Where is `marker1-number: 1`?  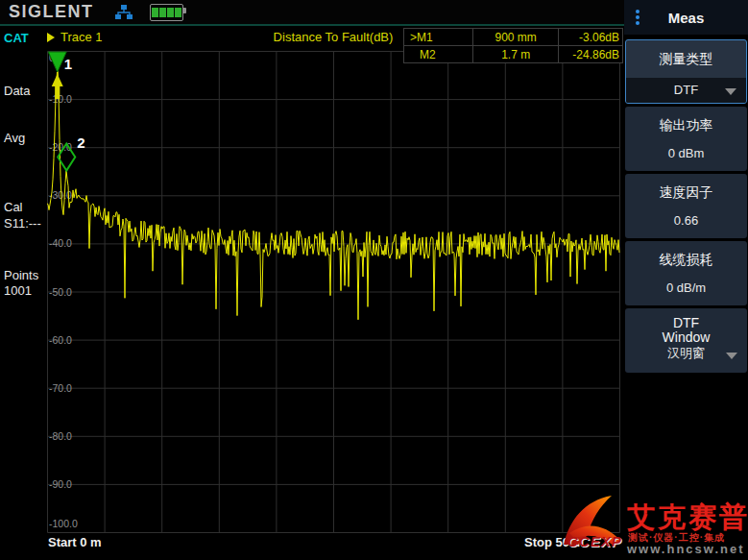 marker1-number: 1 is located at coordinates (68, 63).